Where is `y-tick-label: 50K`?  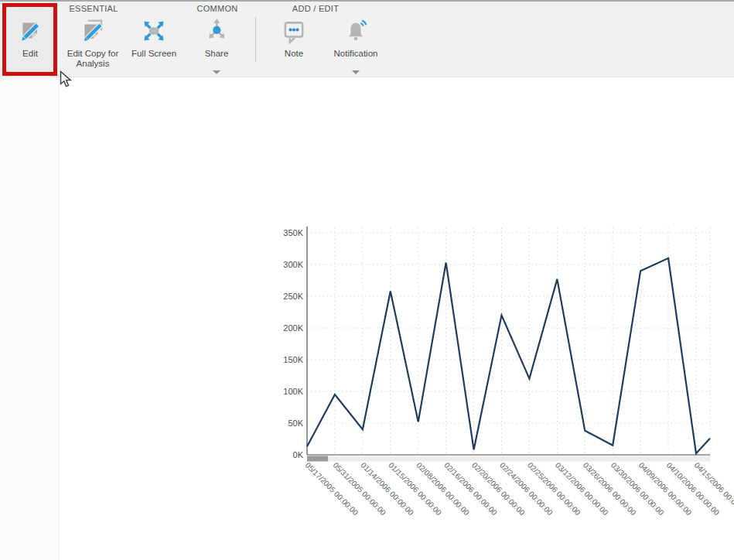
y-tick-label: 50K is located at coordinates (295, 423).